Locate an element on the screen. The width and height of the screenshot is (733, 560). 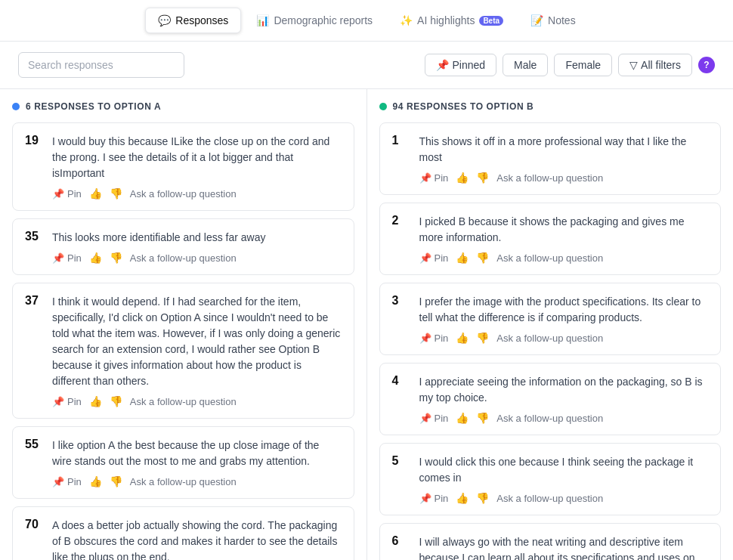
response-card: 2 I picked B because it shows the packag… is located at coordinates (550, 239).